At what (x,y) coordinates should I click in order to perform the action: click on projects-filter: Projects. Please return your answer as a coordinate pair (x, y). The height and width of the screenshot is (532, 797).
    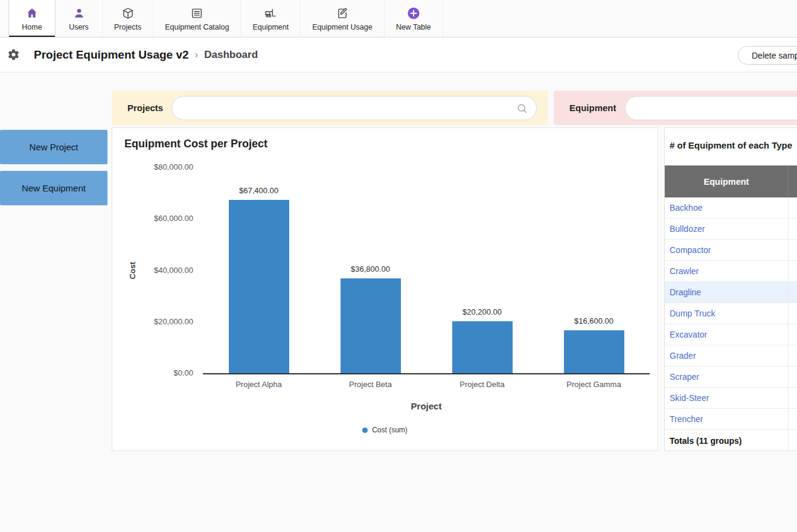
    Looking at the image, I should click on (330, 107).